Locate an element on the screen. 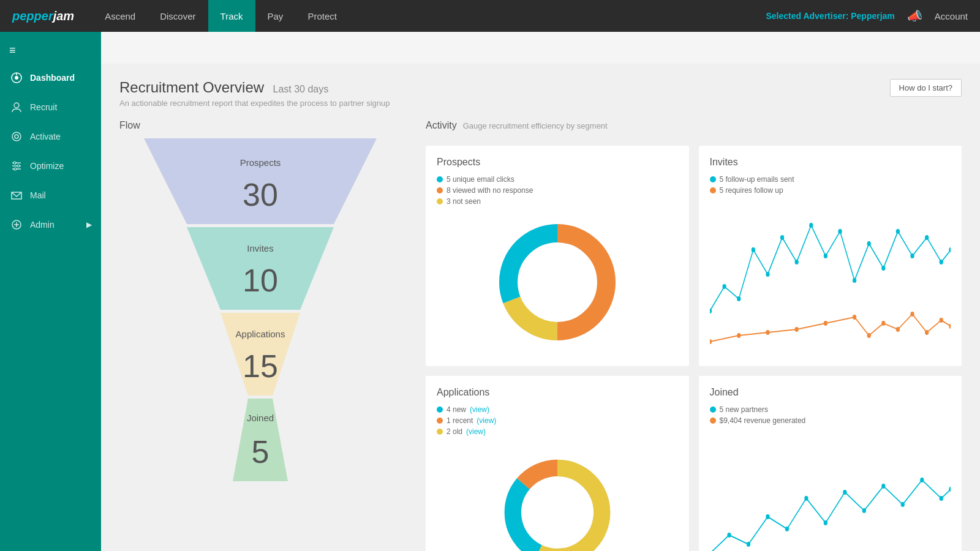  invites-card: Invites 5 follow-up emails sent 5 requir… is located at coordinates (831, 256).